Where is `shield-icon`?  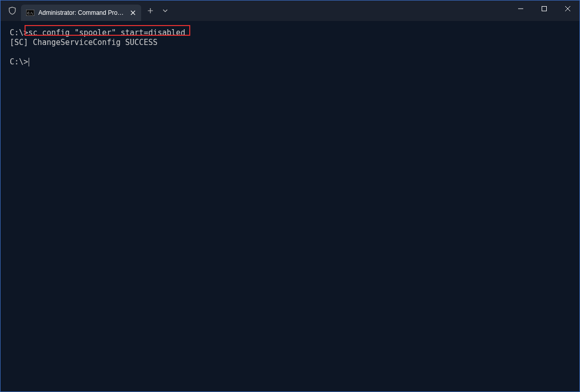
shield-icon is located at coordinates (12, 11).